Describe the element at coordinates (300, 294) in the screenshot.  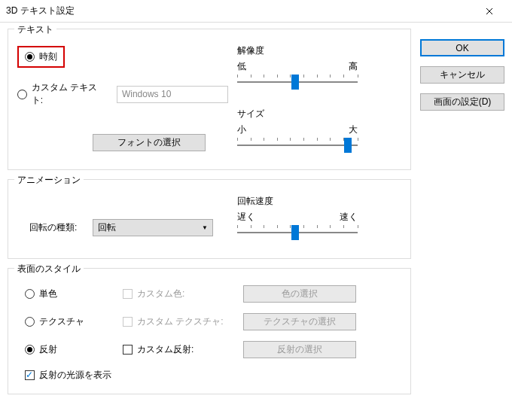
I see `color-select-button: 色の選択` at that location.